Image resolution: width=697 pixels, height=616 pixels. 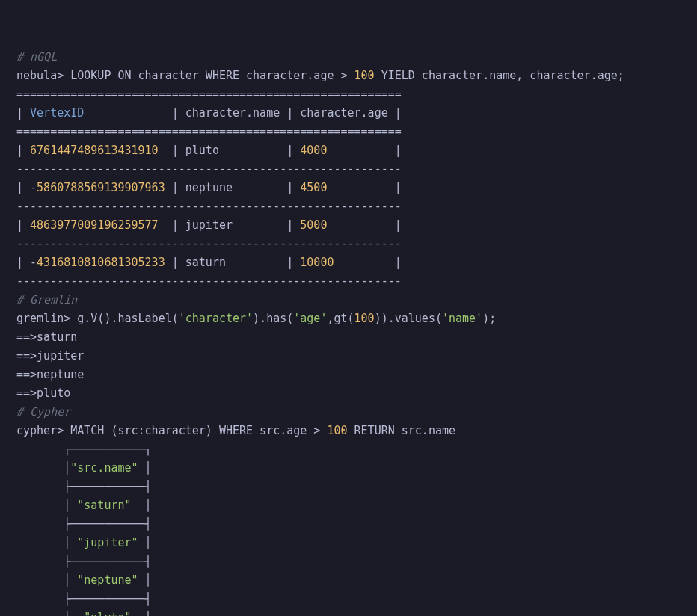 I want to click on cypher-value: 100, so click(x=337, y=431).